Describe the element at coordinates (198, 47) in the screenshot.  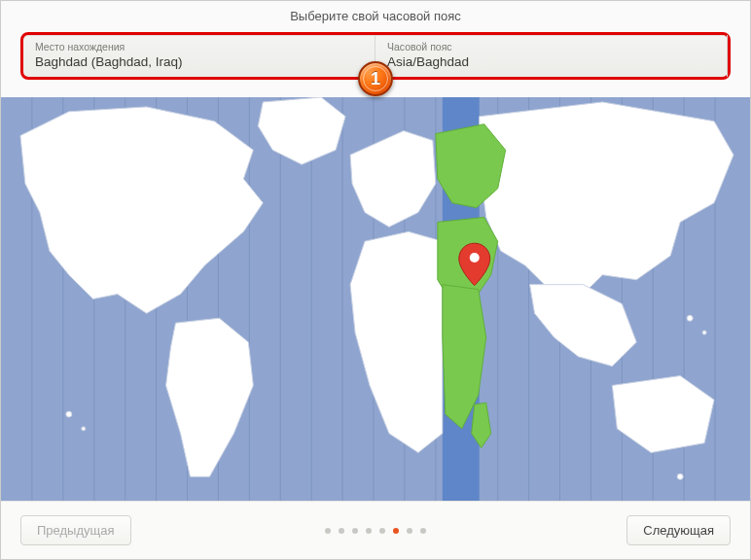
I see `location-label: Место нахождения` at that location.